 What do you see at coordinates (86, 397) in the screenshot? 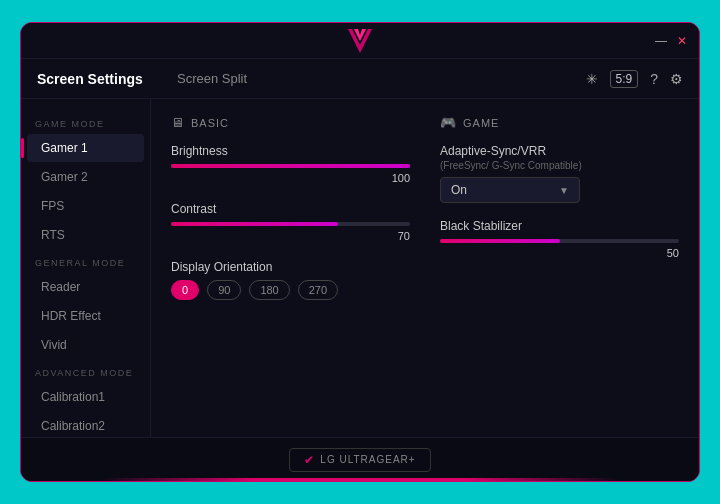
I see `sidebar-item-cal1: Calibration1` at bounding box center [86, 397].